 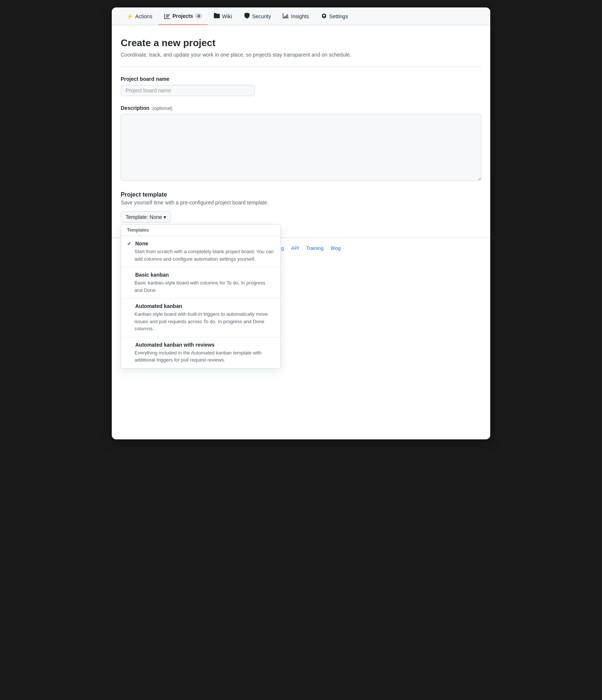 What do you see at coordinates (201, 283) in the screenshot?
I see `template-option-basic-kanban: ✓ Basic kanban Basic kanban-style board …` at bounding box center [201, 283].